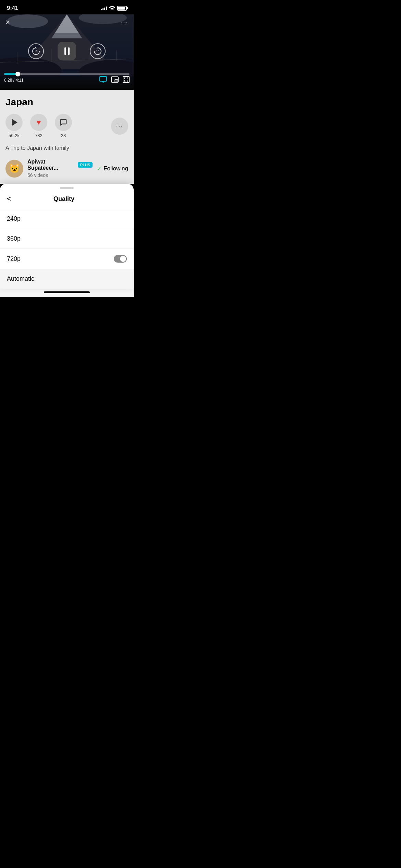 The image size is (401, 868). What do you see at coordinates (38, 175) in the screenshot?
I see `channel-video-count: 56 videos` at bounding box center [38, 175].